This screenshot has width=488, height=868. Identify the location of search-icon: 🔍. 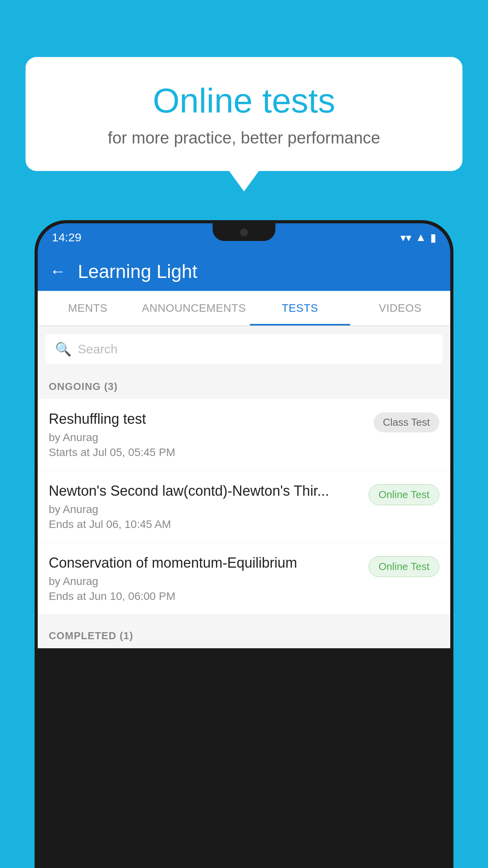
(63, 349).